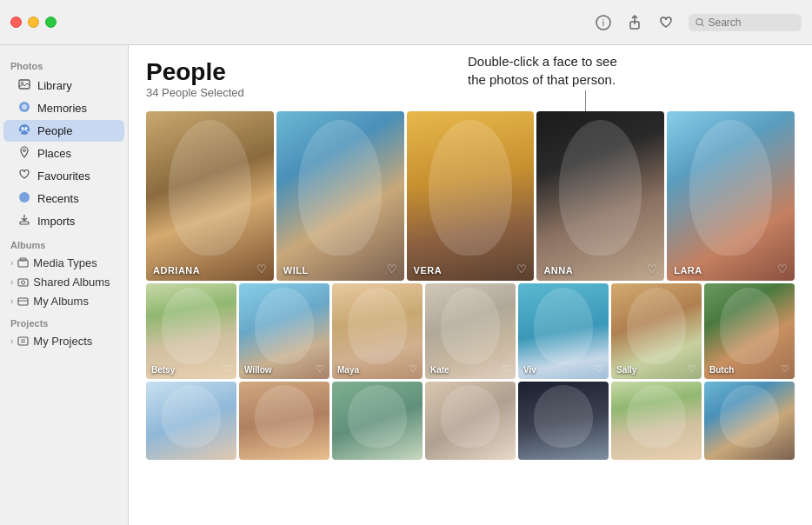  Describe the element at coordinates (470, 73) in the screenshot. I see `page-title: People` at that location.